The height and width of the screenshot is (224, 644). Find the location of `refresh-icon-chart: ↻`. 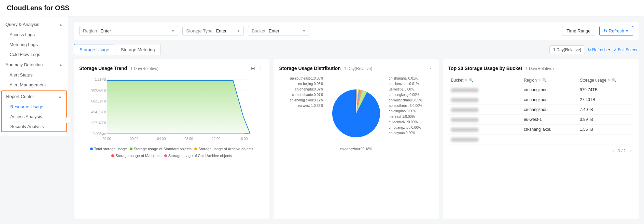

refresh-icon-chart: ↻ is located at coordinates (589, 50).